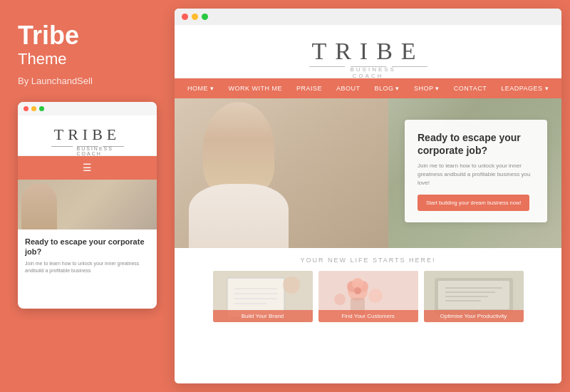 Image resolution: width=570 pixels, height=392 pixels. What do you see at coordinates (201, 88) in the screenshot?
I see `nav-home: HOME ▾` at bounding box center [201, 88].